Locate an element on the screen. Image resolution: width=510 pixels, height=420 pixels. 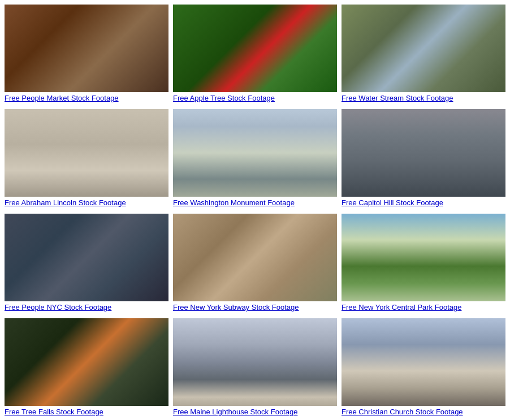
thumbnail-capitol-hill is located at coordinates (423, 153).